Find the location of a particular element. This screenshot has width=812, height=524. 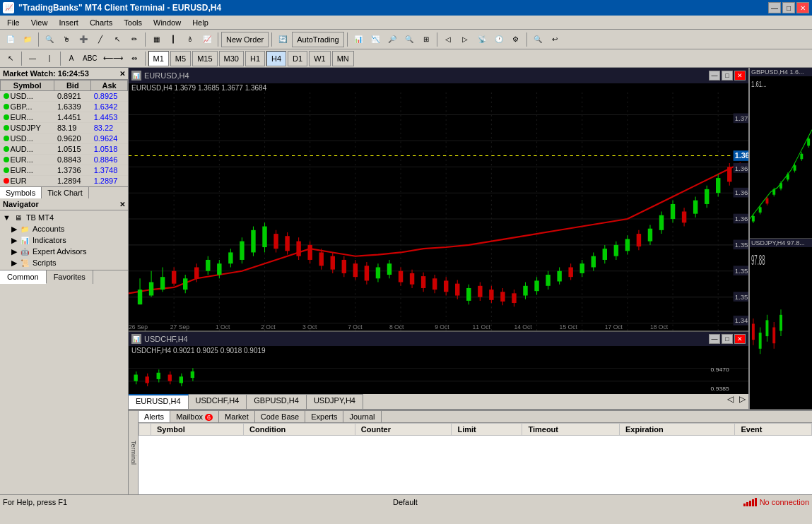

col-condition-header: Condition is located at coordinates (300, 429).